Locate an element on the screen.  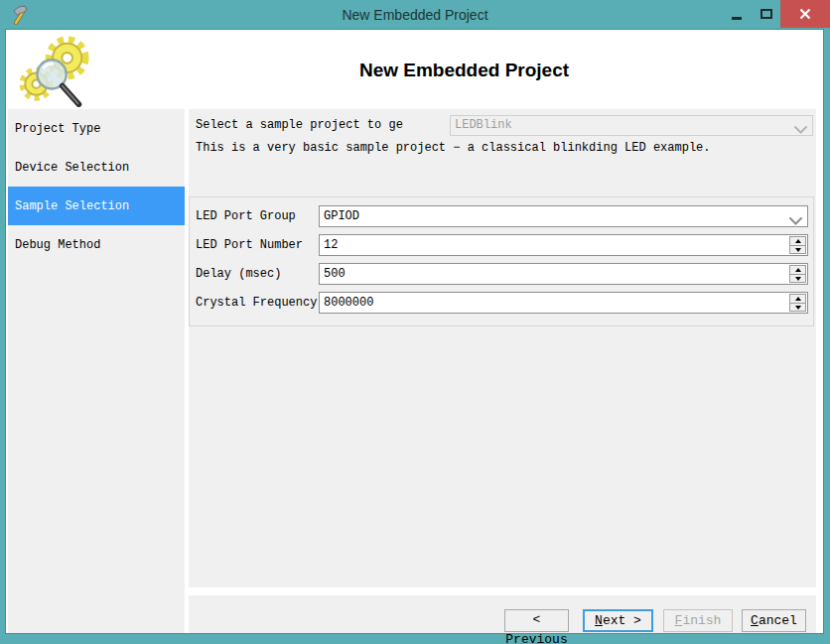
maximize-button is located at coordinates (766, 14).